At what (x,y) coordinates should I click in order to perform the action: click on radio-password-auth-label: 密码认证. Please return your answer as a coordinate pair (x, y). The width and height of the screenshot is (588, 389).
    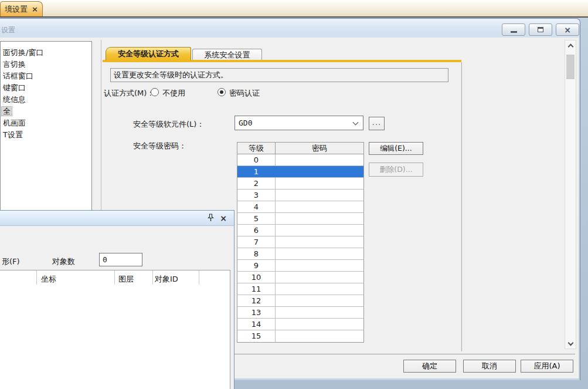
    Looking at the image, I should click on (244, 93).